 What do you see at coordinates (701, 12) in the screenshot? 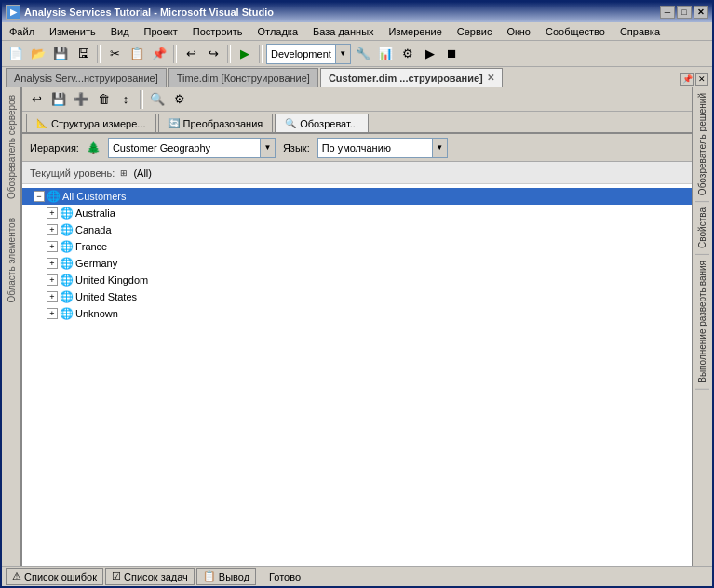
I see `close-button: ✕` at bounding box center [701, 12].